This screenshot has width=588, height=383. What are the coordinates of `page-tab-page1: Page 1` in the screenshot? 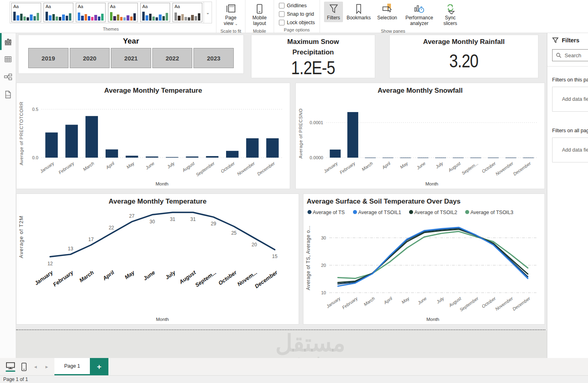 It's located at (72, 367).